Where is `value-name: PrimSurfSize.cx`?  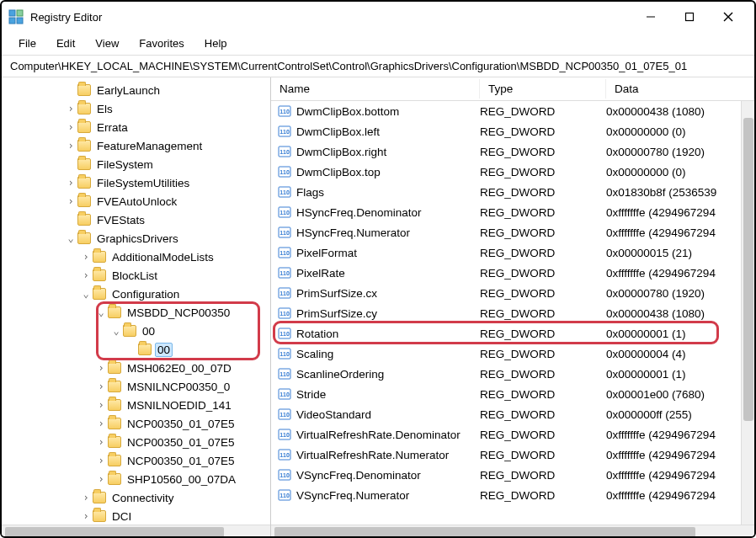
value-name: PrimSurfSize.cx is located at coordinates (337, 293).